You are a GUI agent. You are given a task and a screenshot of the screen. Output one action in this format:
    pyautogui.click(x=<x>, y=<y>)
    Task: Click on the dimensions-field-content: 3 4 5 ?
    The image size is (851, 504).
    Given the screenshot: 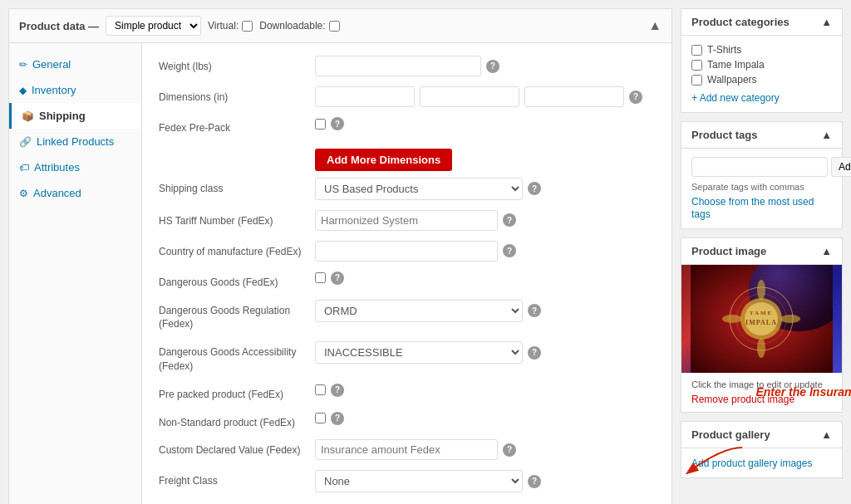 What is the action you would take?
    pyautogui.click(x=485, y=96)
    